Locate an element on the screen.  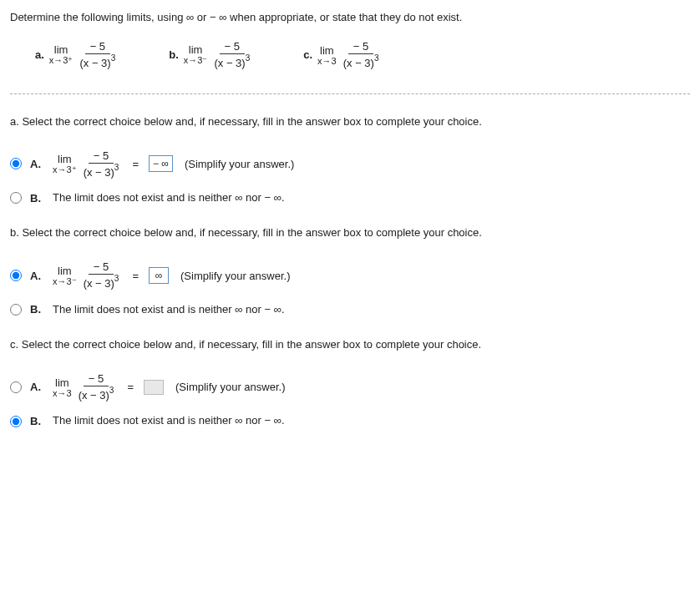
limits-row: a. lim x→3⁺ − 5 (x − 3)3 b. lim x→3⁻ − 5… is located at coordinates (350, 55).